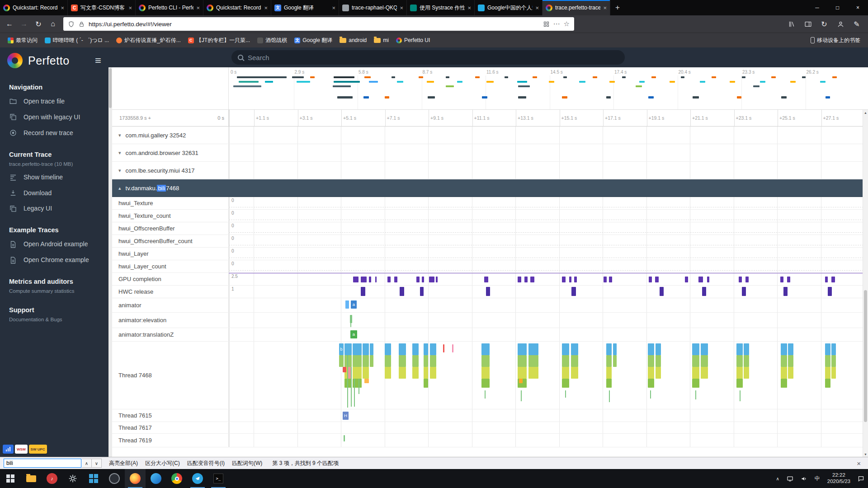 The image size is (868, 488). Describe the element at coordinates (97, 463) in the screenshot. I see `find-next-button: ∨` at that location.